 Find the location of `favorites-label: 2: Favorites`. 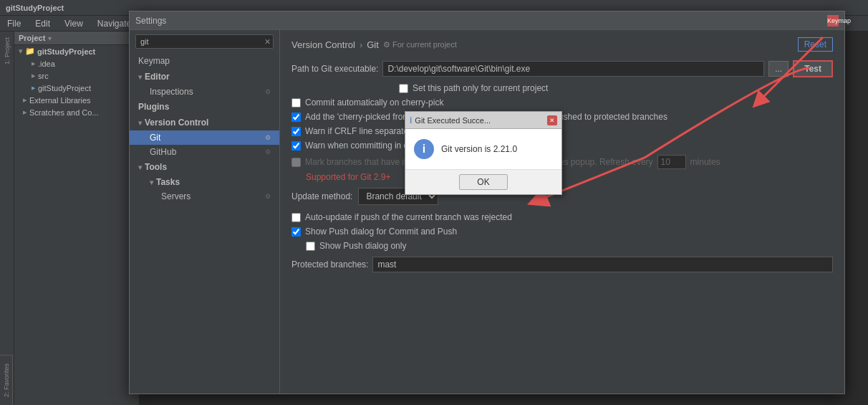

favorites-label: 2: Favorites is located at coordinates (6, 380).